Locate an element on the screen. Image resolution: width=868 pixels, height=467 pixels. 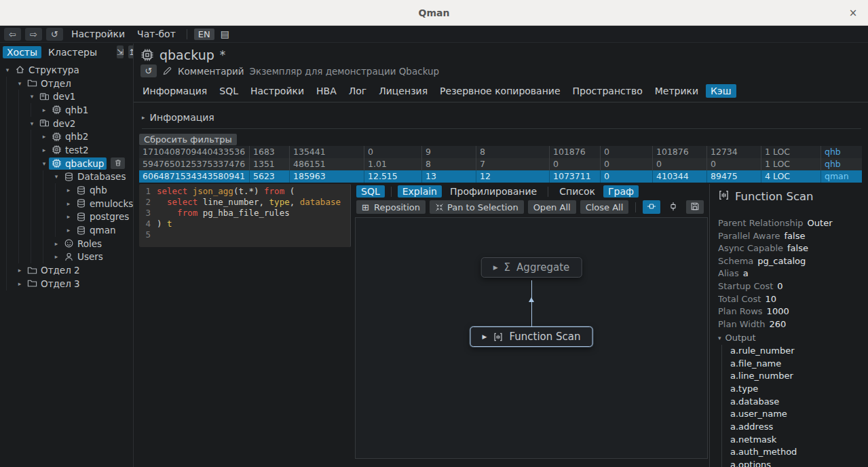
output-column: a.user_name is located at coordinates (797, 414).